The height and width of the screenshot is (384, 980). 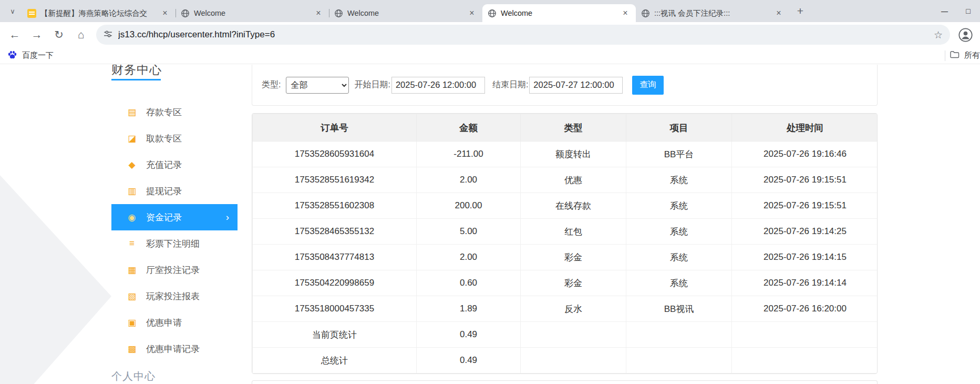 What do you see at coordinates (968, 11) in the screenshot?
I see `maximize-icon: □` at bounding box center [968, 11].